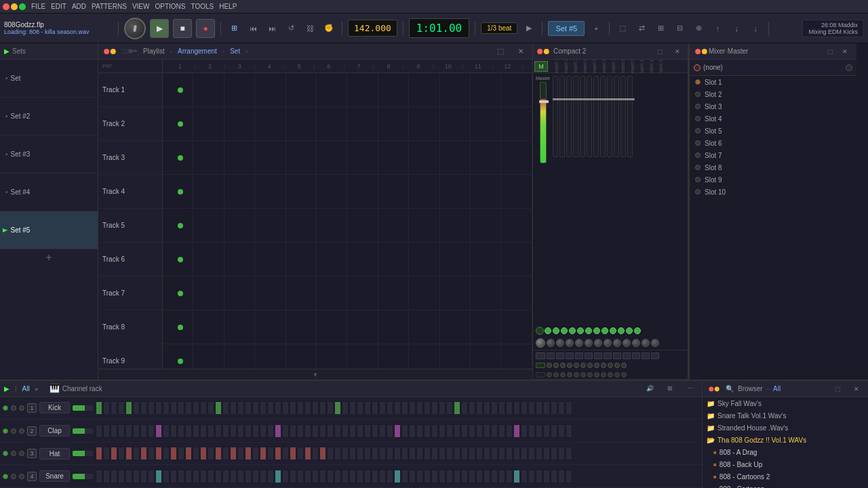 This screenshot has height=488, width=868. What do you see at coordinates (773, 119) in the screenshot?
I see `slot-item-4: Slot 4` at bounding box center [773, 119].